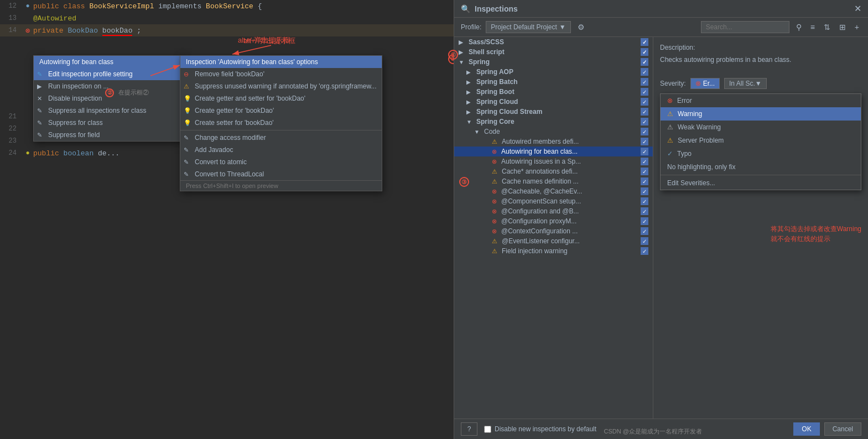  Describe the element at coordinates (644, 72) in the screenshot. I see `spring-aop-checkbox` at that location.